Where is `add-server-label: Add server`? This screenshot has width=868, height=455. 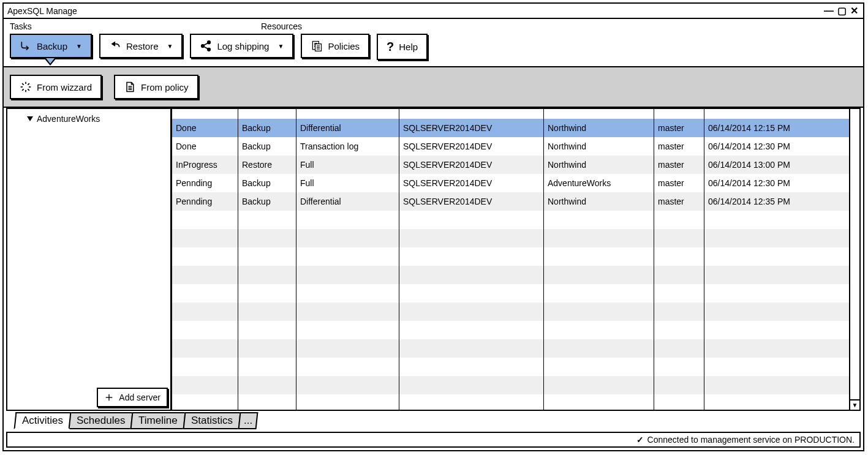
add-server-label: Add server is located at coordinates (140, 397).